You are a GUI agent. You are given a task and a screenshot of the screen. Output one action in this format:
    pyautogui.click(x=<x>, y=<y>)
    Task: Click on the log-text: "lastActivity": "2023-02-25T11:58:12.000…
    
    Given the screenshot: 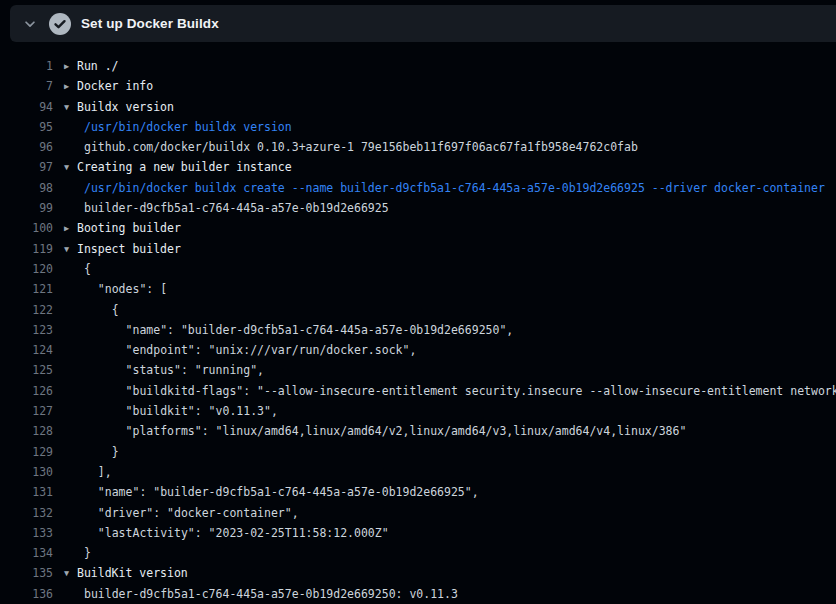 What is the action you would take?
    pyautogui.click(x=236, y=533)
    